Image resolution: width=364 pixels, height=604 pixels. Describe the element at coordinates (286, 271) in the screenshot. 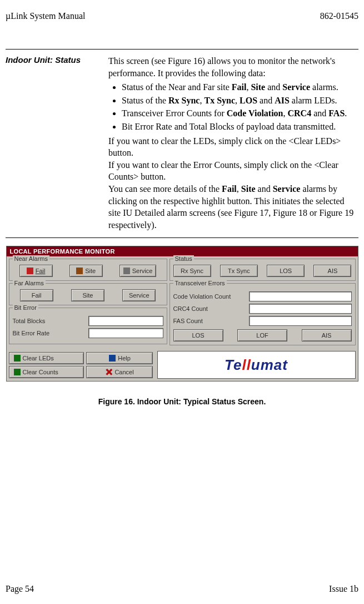

I see `los-status-button: LOS` at that location.